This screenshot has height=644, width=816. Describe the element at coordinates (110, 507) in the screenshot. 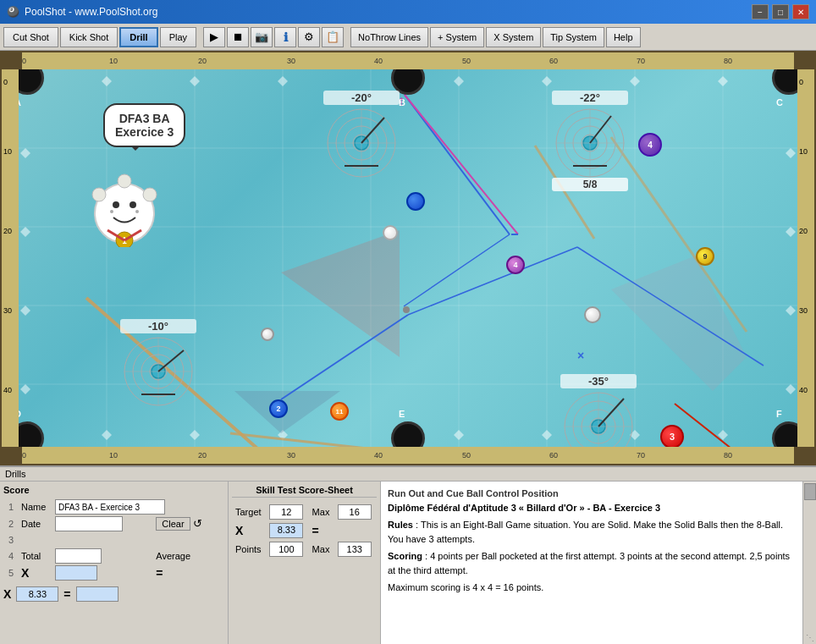

I see `name-input` at that location.